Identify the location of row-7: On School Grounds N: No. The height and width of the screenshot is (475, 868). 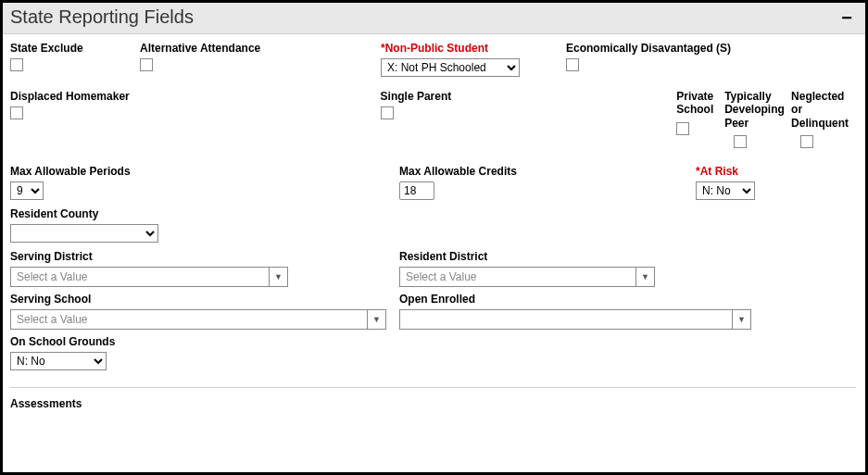
(434, 353).